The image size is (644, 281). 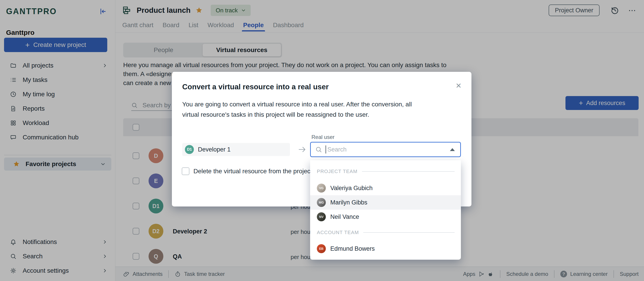 What do you see at coordinates (452, 150) in the screenshot?
I see `caret-up-icon` at bounding box center [452, 150].